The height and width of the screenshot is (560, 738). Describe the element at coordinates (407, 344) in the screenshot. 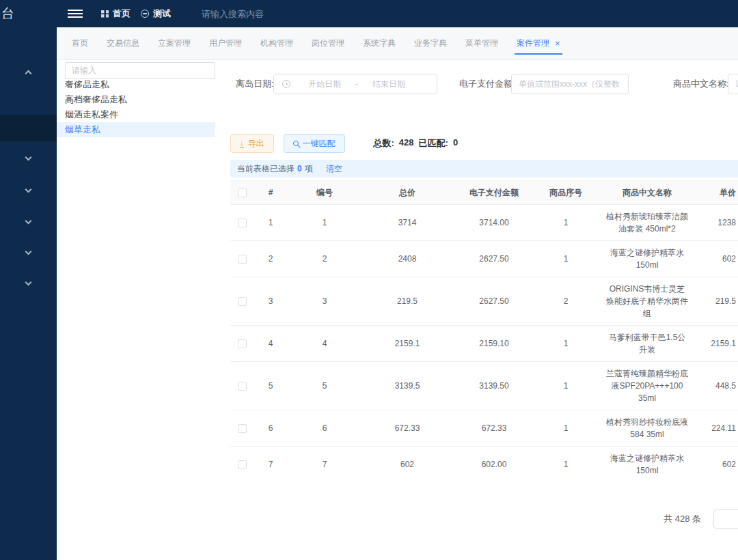

I see `cell-total: 2159.1` at that location.